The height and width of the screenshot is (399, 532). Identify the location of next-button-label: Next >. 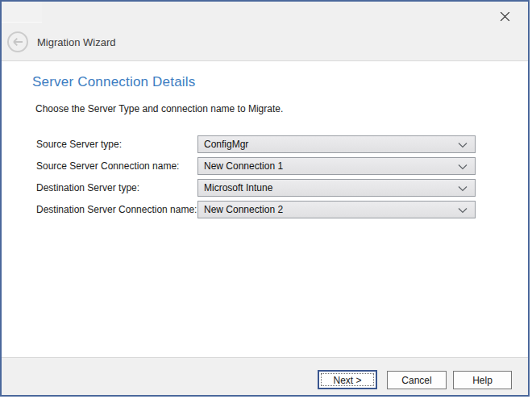
(347, 380).